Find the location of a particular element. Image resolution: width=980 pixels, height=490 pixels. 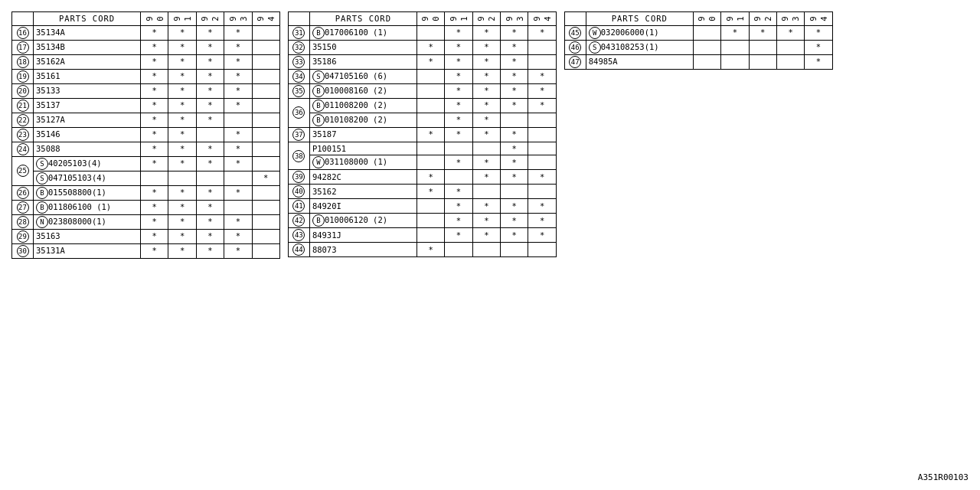

table-row: 4035162** is located at coordinates (422, 191).